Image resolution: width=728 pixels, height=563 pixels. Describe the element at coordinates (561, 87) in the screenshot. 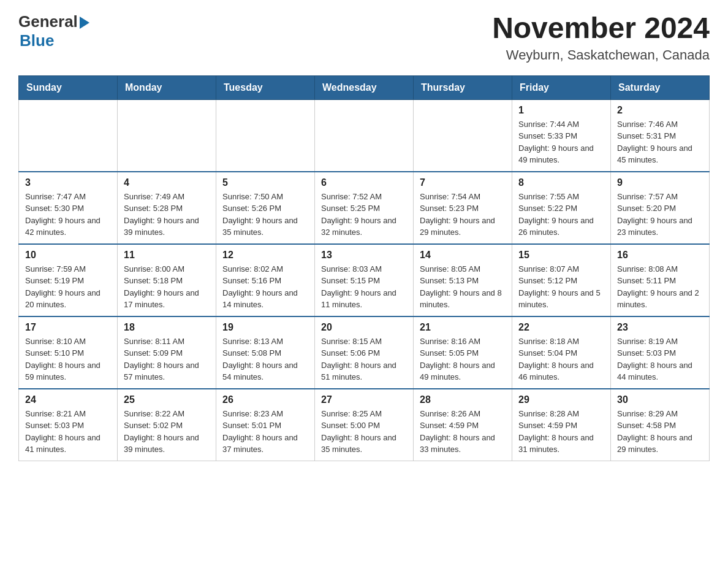

I see `weekday-header-friday: Friday` at that location.